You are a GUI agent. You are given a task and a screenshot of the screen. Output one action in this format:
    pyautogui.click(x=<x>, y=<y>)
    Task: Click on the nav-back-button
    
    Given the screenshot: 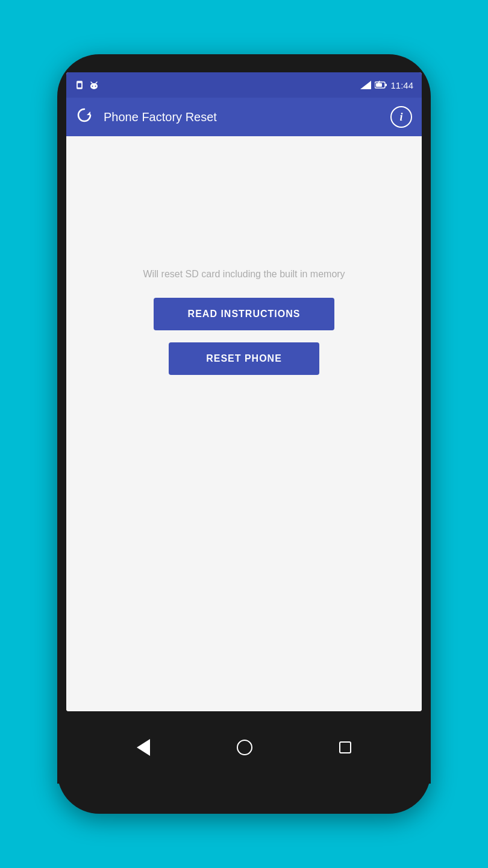 What is the action you would take?
    pyautogui.click(x=143, y=747)
    